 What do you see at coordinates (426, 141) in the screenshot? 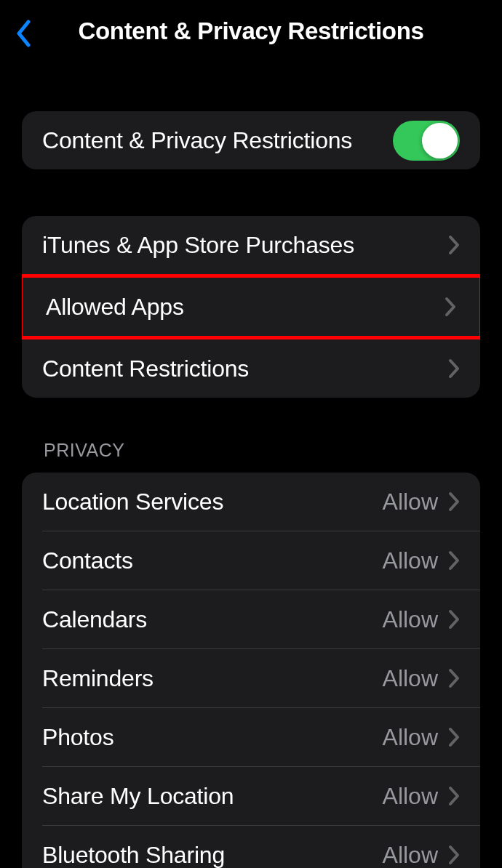
I see `content-privacy-toggle` at bounding box center [426, 141].